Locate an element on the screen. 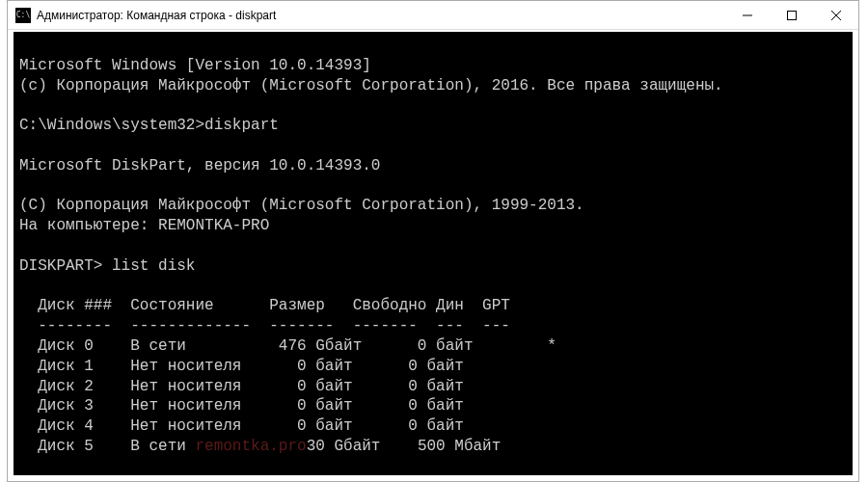 This screenshot has height=482, width=868. table-row: Диск 5 В сети remontka.pro30 Gбайт 500 М… is located at coordinates (260, 446).